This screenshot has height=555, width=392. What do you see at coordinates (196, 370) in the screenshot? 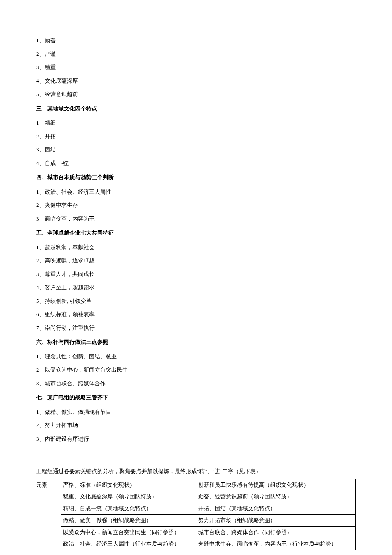
I see `list-item: 2、以受众为中心，新闻立台突出民生` at bounding box center [196, 370].